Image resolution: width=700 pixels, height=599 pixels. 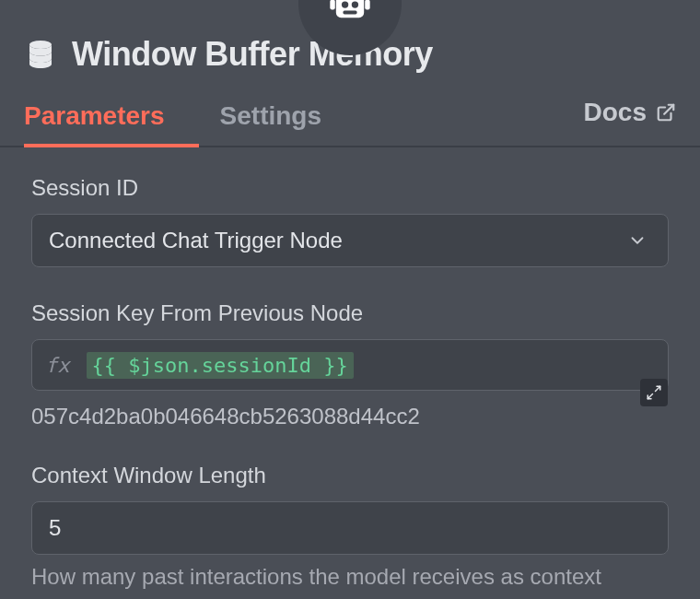 What do you see at coordinates (94, 120) in the screenshot?
I see `tab-parameters: Parameters` at bounding box center [94, 120].